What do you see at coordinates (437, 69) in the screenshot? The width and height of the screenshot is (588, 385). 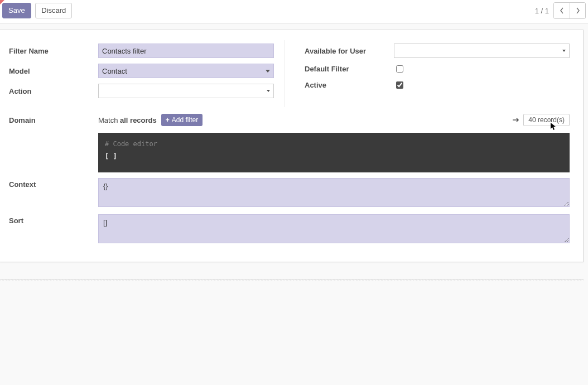 I see `row-default-filter: Default Filter` at bounding box center [437, 69].